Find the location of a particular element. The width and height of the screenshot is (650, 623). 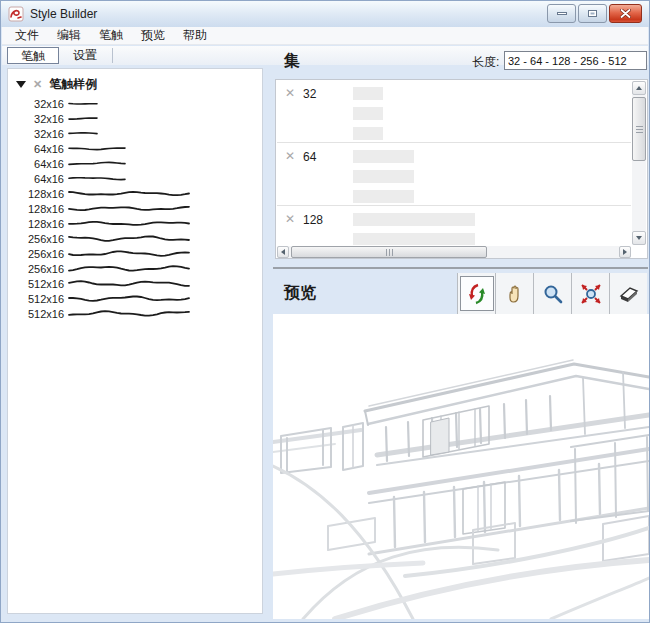

menu-item-1: 文件 is located at coordinates (27, 36).